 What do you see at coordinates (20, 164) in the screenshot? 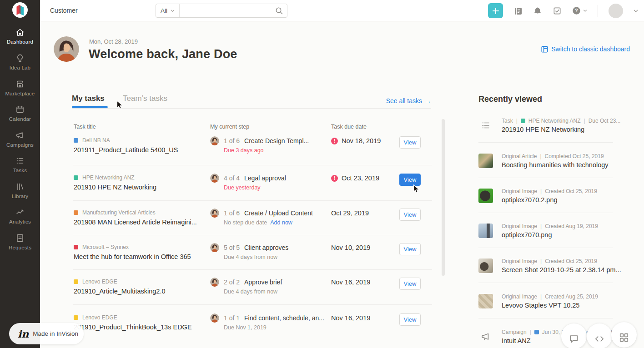
I see `sidebar-item-tasks: Tasks` at bounding box center [20, 164].